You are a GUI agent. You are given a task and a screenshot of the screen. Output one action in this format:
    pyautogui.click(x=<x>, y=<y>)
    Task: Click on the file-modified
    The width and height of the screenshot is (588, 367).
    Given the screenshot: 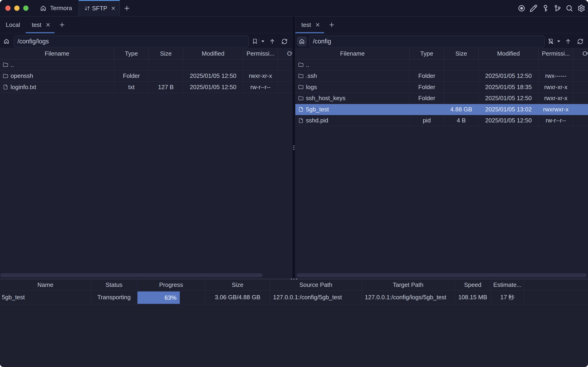 What is the action you would take?
    pyautogui.click(x=509, y=65)
    